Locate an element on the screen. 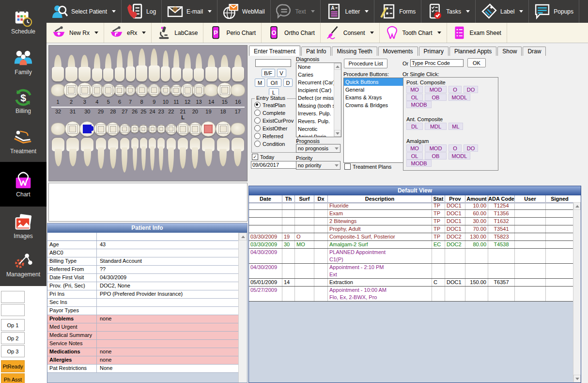  sidebar-item-billing: $Billing is located at coordinates (23, 101).